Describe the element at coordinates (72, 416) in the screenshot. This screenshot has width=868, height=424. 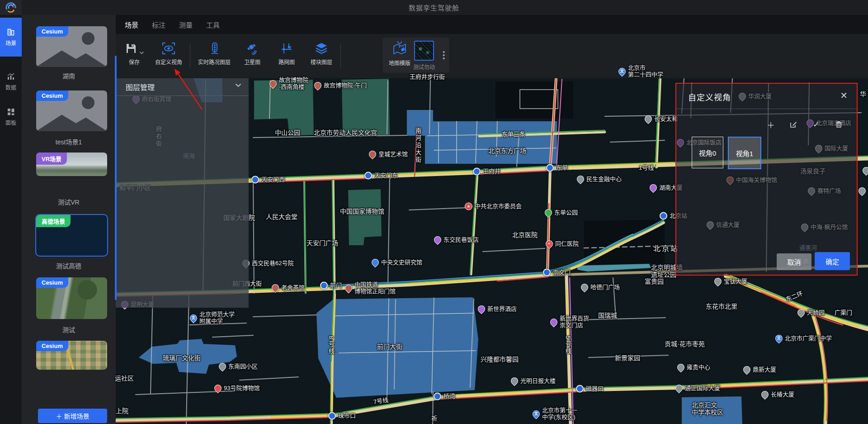
I see `add-scene-button: ＋ 新增场景` at that location.